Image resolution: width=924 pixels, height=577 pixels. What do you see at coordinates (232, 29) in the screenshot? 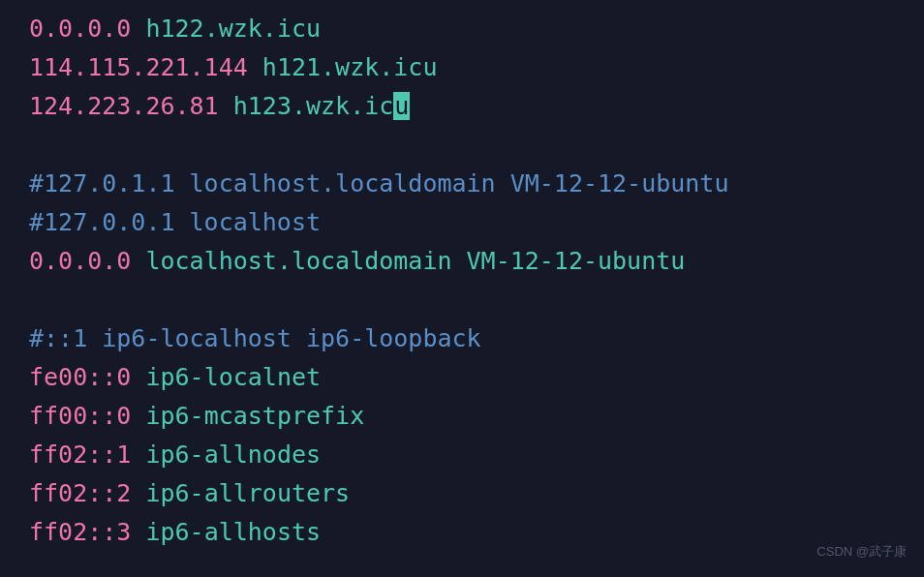
I see `hostname: h122.wzk.icu` at bounding box center [232, 29].